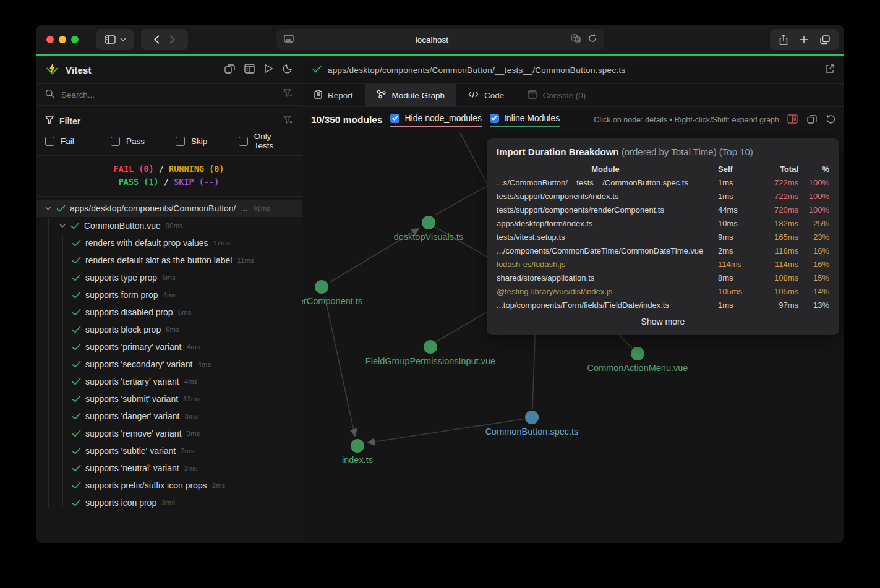  Describe the element at coordinates (123, 330) in the screenshot. I see `test-label: supports block prop` at that location.